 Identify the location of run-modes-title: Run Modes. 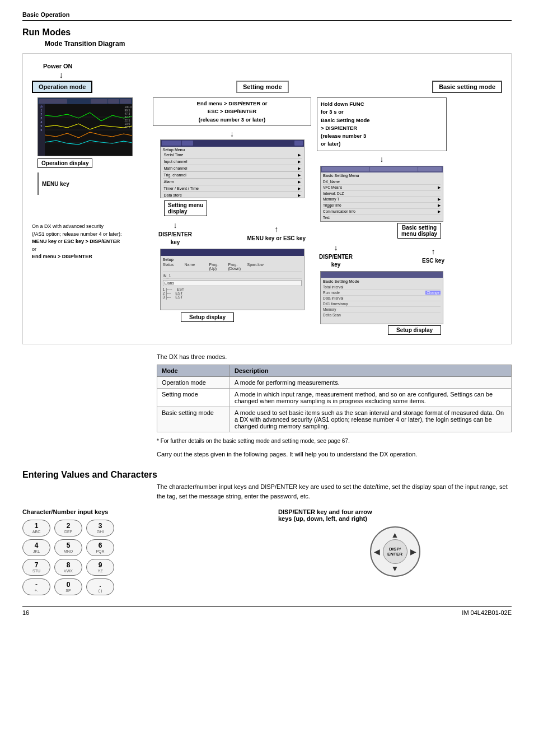
(267, 32).